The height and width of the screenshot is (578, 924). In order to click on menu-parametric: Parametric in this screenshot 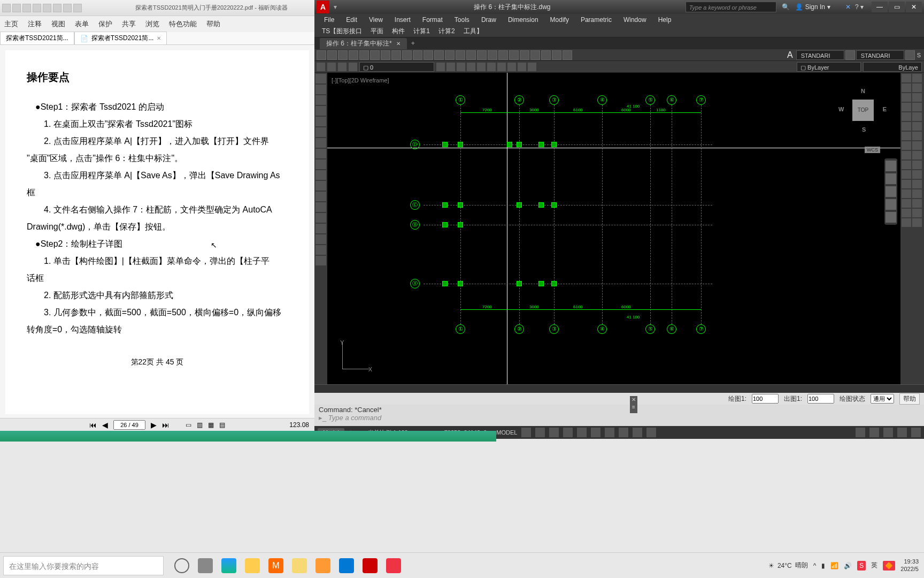, I will do `click(596, 20)`.